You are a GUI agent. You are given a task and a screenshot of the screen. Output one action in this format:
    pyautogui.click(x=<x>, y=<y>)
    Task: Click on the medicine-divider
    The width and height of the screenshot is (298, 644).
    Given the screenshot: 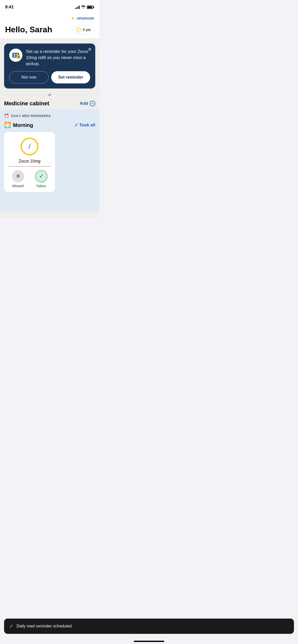 What is the action you would take?
    pyautogui.click(x=30, y=166)
    